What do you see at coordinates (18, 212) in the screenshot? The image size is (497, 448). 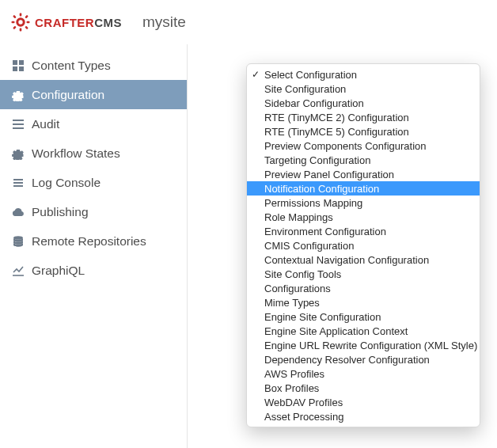 I see `cloud-icon` at bounding box center [18, 212].